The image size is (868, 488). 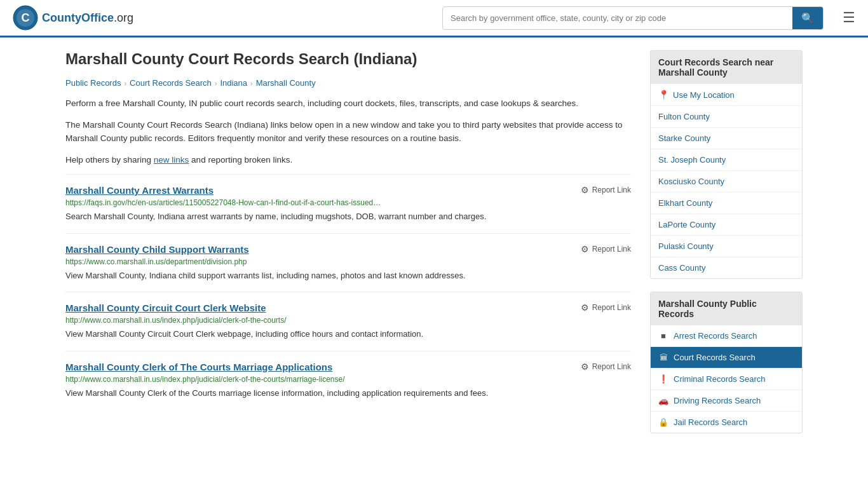 What do you see at coordinates (726, 165) in the screenshot?
I see `nearby-section: Court Records Search near Marshall Count…` at bounding box center [726, 165].